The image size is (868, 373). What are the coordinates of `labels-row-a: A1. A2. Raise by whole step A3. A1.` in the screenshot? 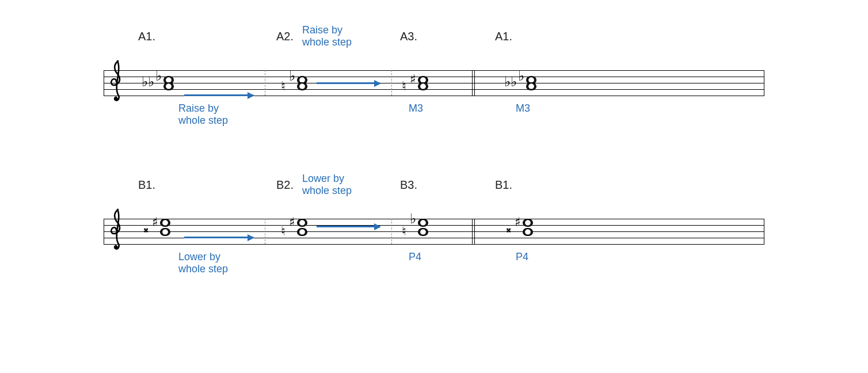 It's located at (434, 35).